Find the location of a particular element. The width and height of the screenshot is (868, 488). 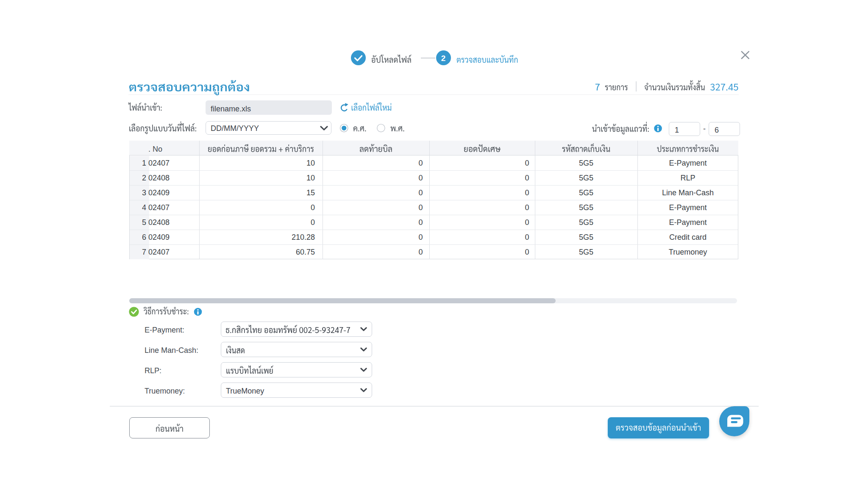

svg-text: RLP is located at coordinates (687, 178).